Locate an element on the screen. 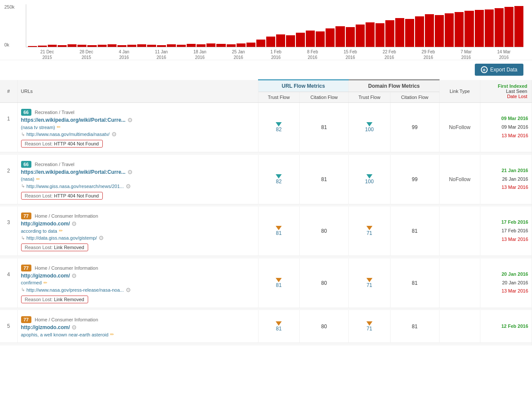 The height and width of the screenshot is (416, 532). row-number: 3 is located at coordinates (9, 231).